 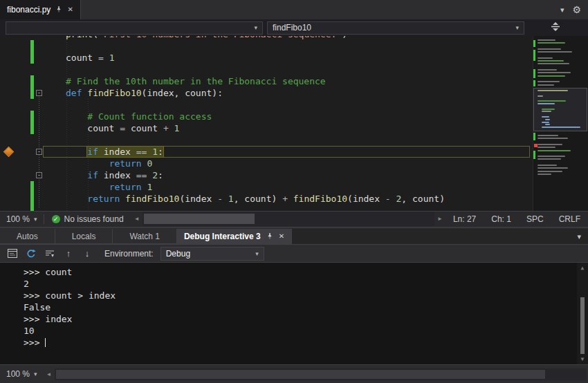 What do you see at coordinates (299, 272) in the screenshot?
I see `repl-output-line: >>> count` at bounding box center [299, 272].